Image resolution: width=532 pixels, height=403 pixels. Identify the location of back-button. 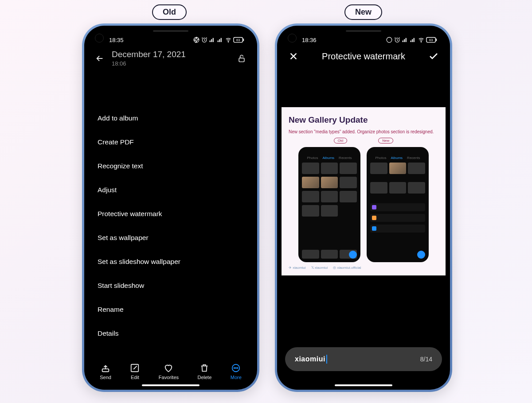
(100, 58).